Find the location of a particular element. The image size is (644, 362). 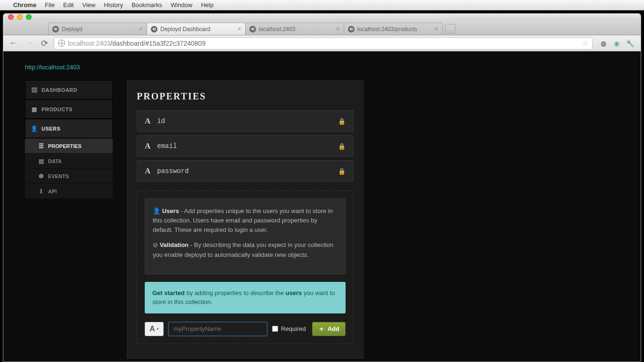

type-glyph: A is located at coordinates (152, 329).